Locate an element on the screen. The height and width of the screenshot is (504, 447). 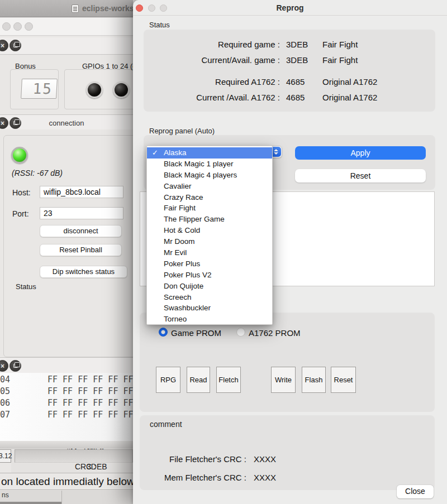
status-row: Current /Avail. A1762 : 4685 Original A1… is located at coordinates (300, 98).